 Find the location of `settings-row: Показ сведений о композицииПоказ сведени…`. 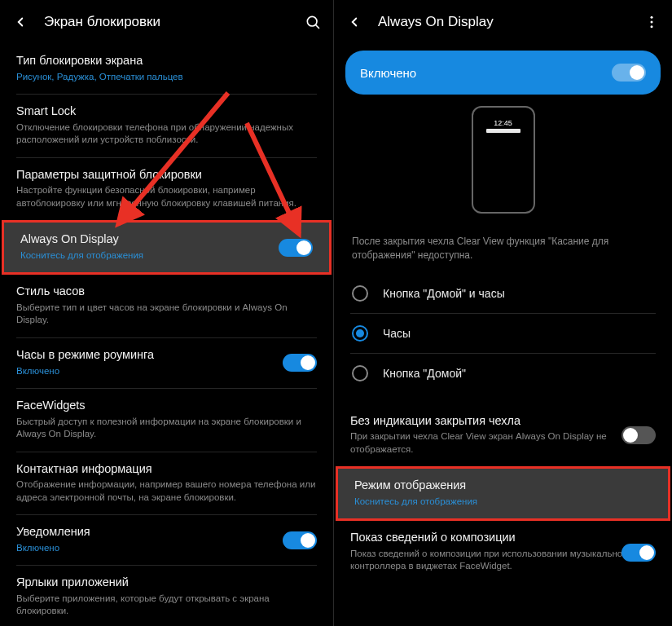

settings-row: Показ сведений о композицииПоказ сведени… is located at coordinates (503, 553).